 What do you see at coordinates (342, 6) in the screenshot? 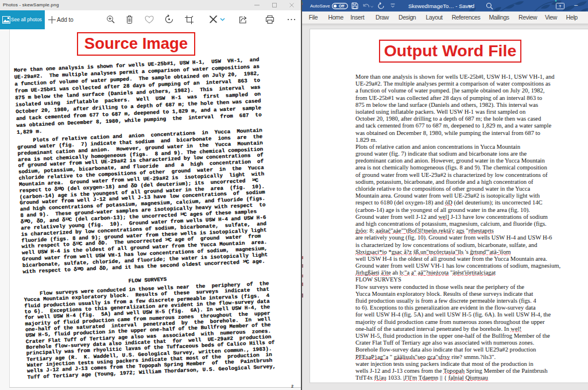
I see `svg-text: Off` at bounding box center [342, 6].